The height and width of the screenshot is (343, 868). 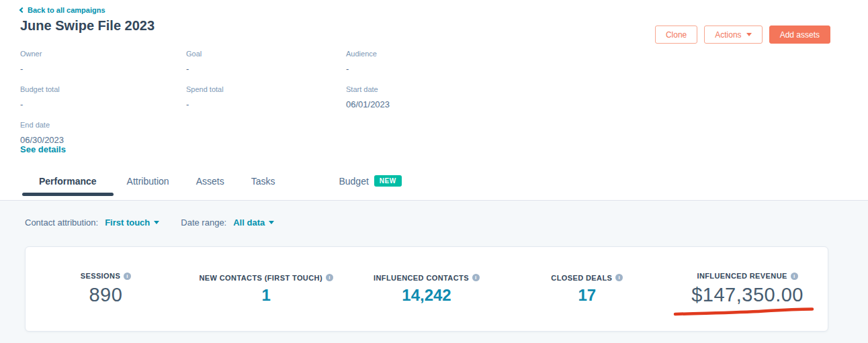 What do you see at coordinates (743, 35) in the screenshot?
I see `header-action-buttons: Clone Actions Add assets` at bounding box center [743, 35].